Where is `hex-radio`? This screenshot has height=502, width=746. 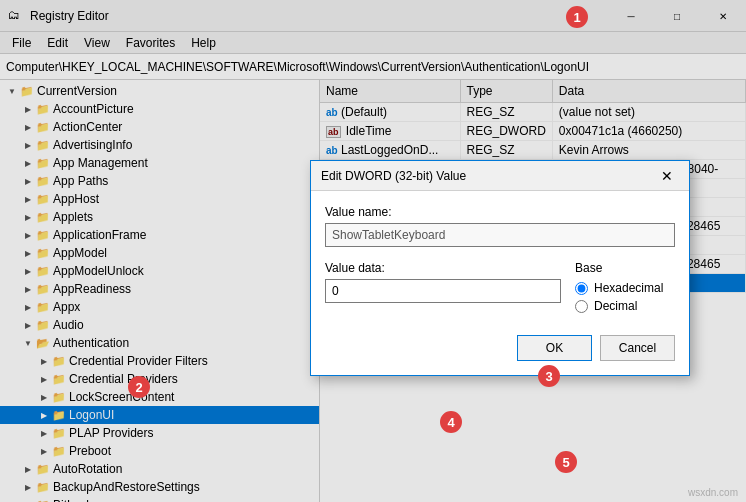
hex-radio is located at coordinates (582, 288).